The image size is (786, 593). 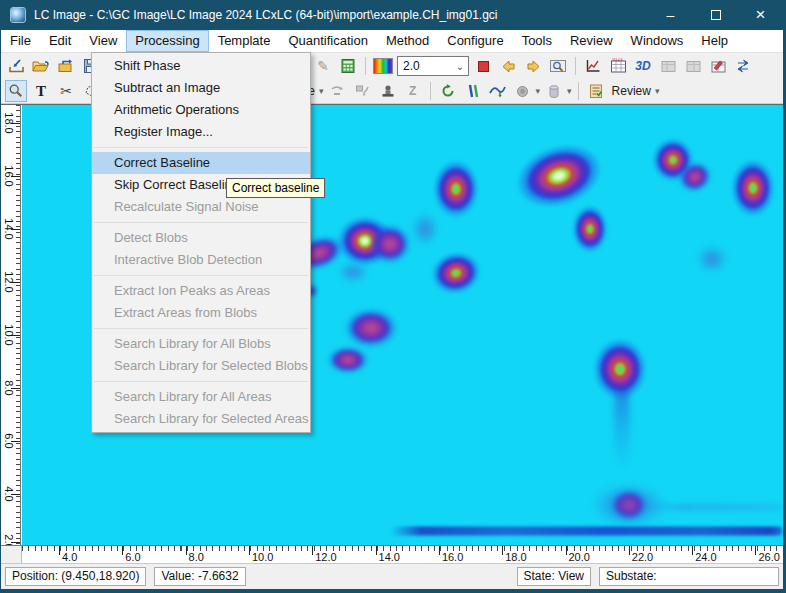 I want to click on forward-button, so click(x=533, y=66).